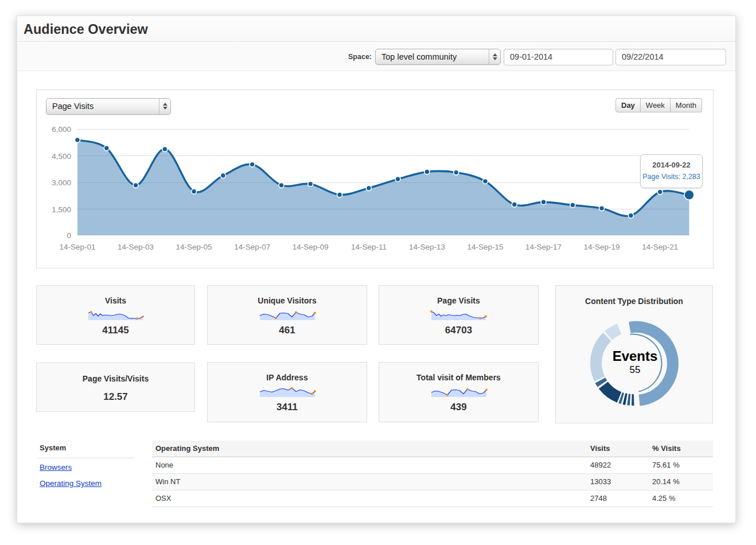  I want to click on svg-text: 14-Sep-15, so click(485, 247).